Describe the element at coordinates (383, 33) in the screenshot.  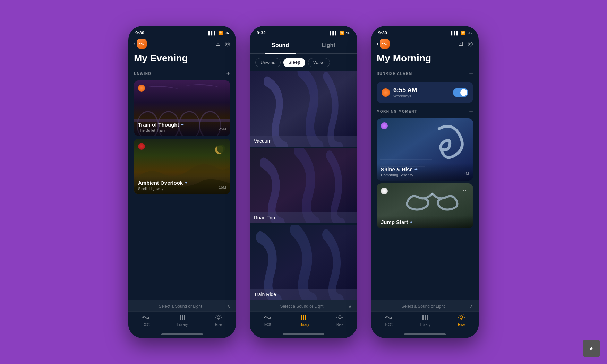
I see `time-3: 9:30` at that location.